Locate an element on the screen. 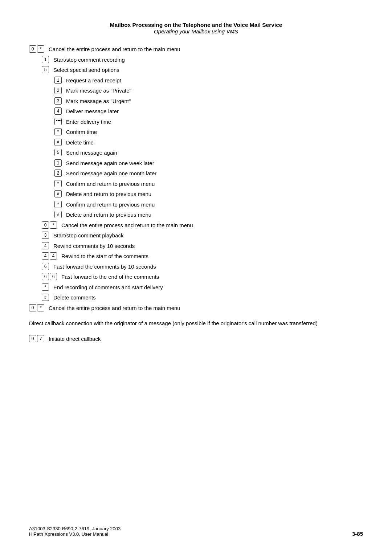 This screenshot has height=555, width=392. footer-left-line2: HiPath Xpressions V3.0, User Manual is located at coordinates (75, 534).